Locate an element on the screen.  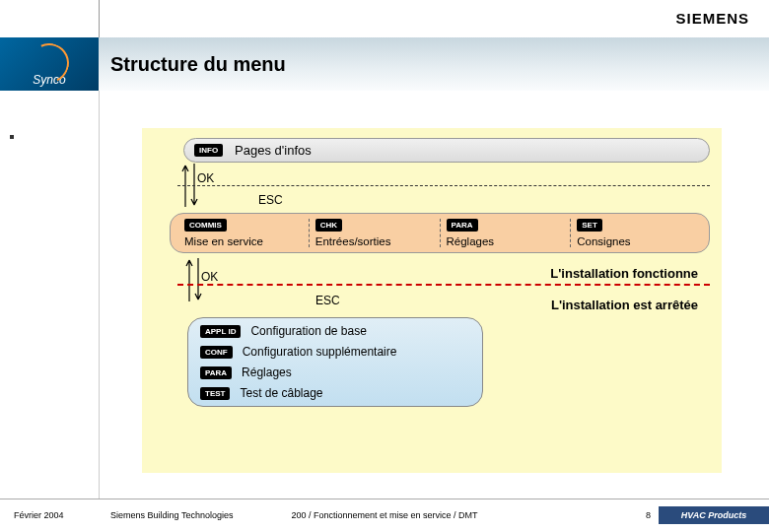
level3-panel: APPL ID Configuration de base CONF Confi… is located at coordinates (335, 363).